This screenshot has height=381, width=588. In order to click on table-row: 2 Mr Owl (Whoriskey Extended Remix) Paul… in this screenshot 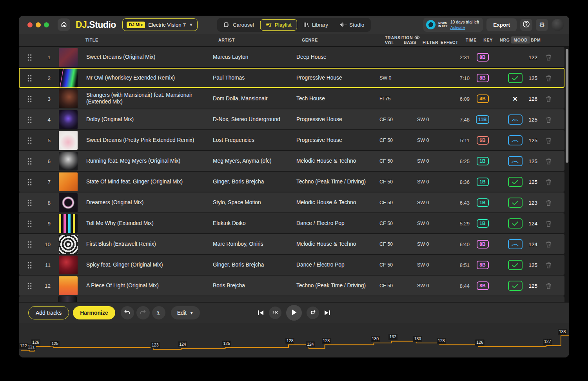, I will do `click(292, 78)`.